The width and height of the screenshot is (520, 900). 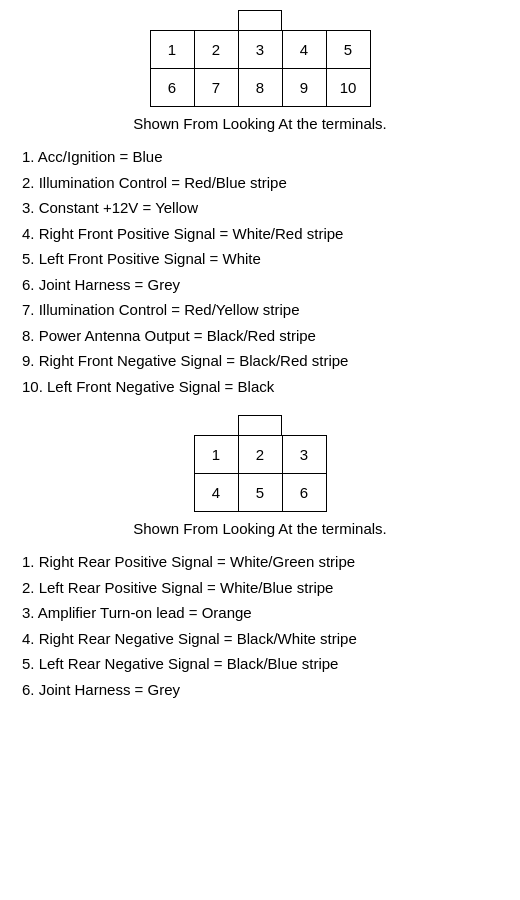 I want to click on list-item: 4. Right Rear Negative Signal = Black/Wh…, so click(x=264, y=639).